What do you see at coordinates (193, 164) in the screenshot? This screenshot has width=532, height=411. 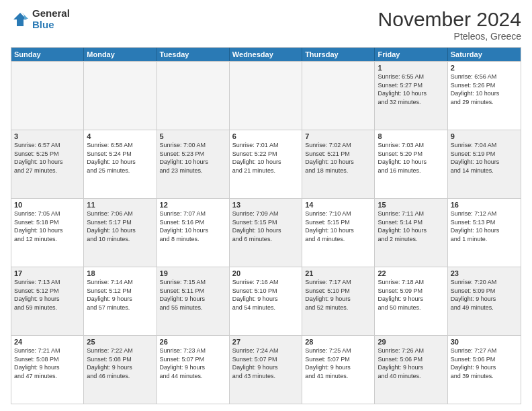 I see `cal-cell-5: 5Sunrise: 7:00 AM Sunset: 5:23 PM Daylig…` at bounding box center [193, 164].